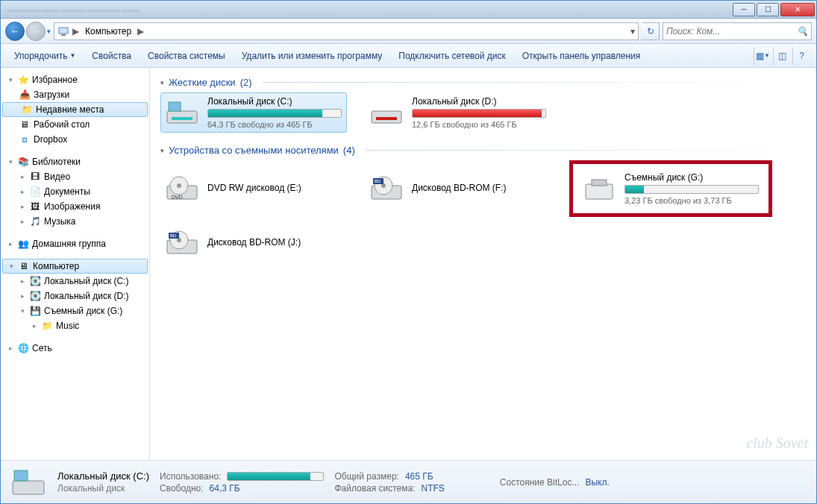 The image size is (817, 504). Describe the element at coordinates (75, 139) in the screenshot. I see `sidebar-dropbox: ⧈Dropbox` at that location.